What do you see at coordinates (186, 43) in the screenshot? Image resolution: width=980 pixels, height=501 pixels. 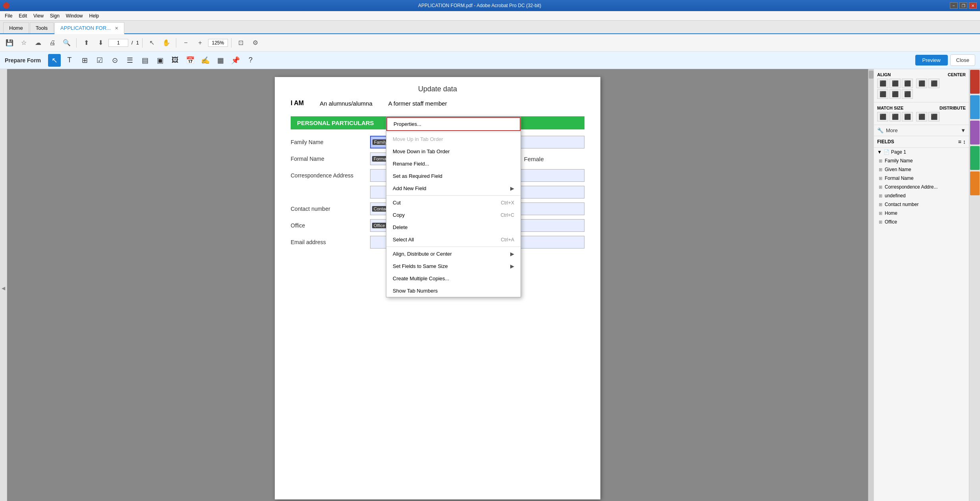 I see `zoom-out-button: −` at bounding box center [186, 43].